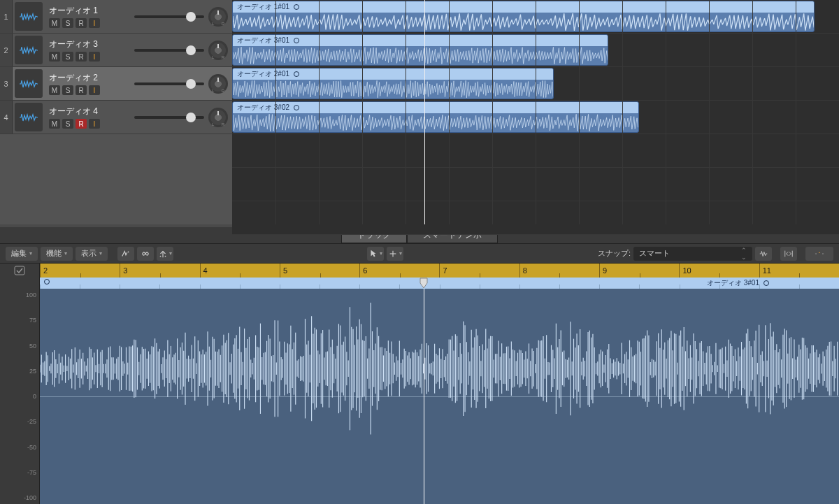 The image size is (839, 504). I want to click on track-row: 4 オーディオ 4 M S R I LR, so click(116, 117).